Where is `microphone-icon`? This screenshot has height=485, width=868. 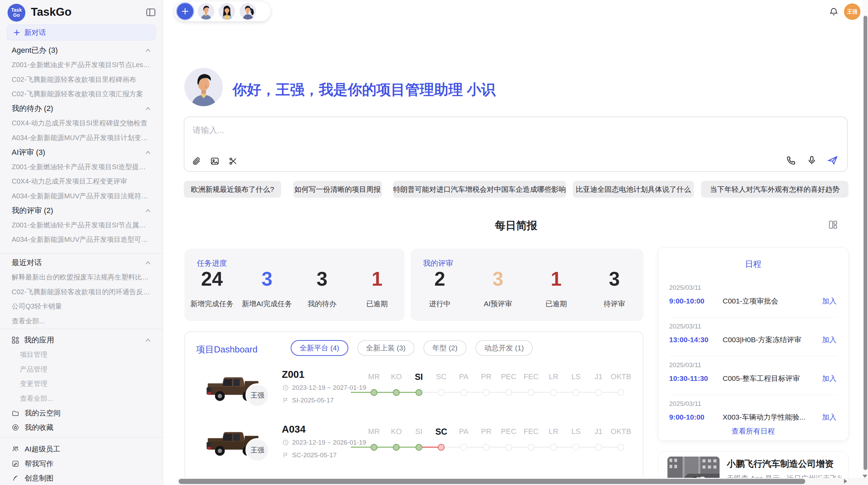
microphone-icon is located at coordinates (812, 160).